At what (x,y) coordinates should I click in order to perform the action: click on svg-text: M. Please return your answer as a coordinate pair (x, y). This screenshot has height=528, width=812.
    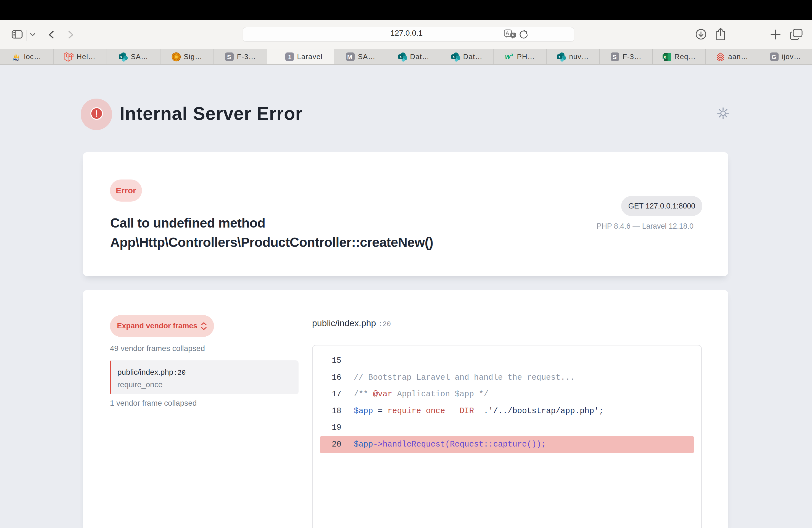
    Looking at the image, I should click on (350, 57).